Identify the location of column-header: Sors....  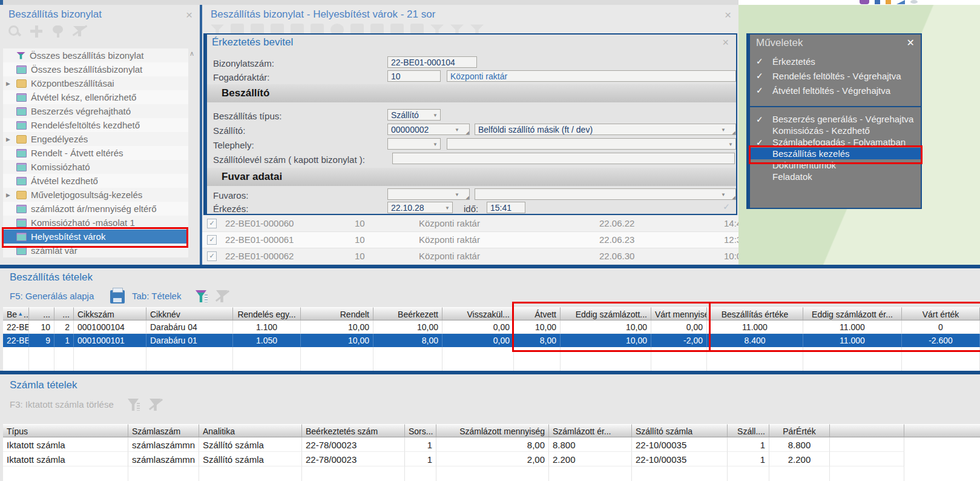
(421, 431).